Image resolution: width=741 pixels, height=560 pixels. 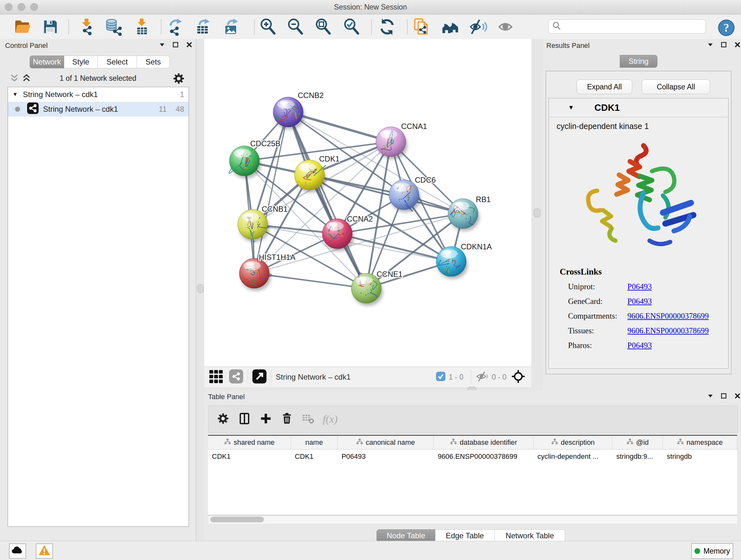 What do you see at coordinates (506, 27) in the screenshot?
I see `show-panels-icon` at bounding box center [506, 27].